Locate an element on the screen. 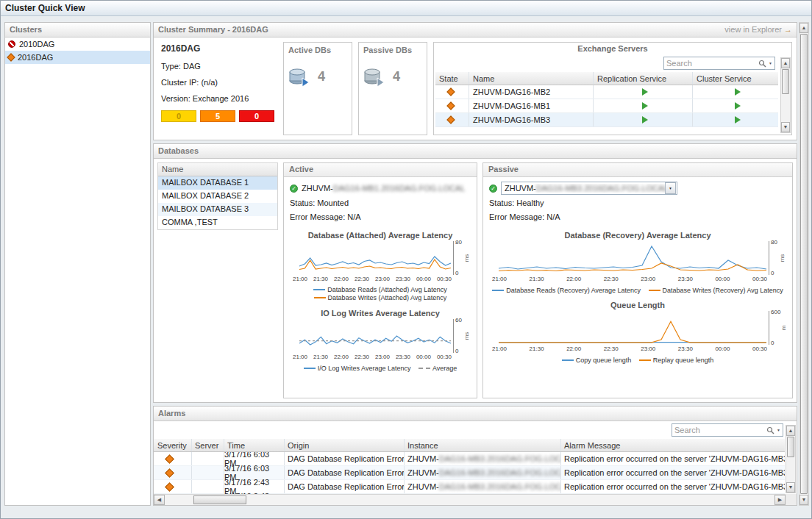 The image size is (812, 519). database-list-header: Name is located at coordinates (218, 170).